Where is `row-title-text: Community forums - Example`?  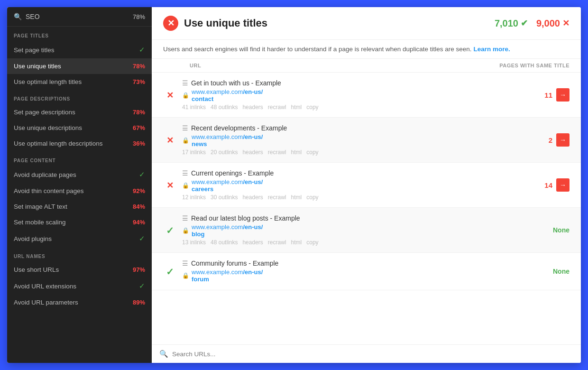
row-title-text: Community forums - Example is located at coordinates (235, 263).